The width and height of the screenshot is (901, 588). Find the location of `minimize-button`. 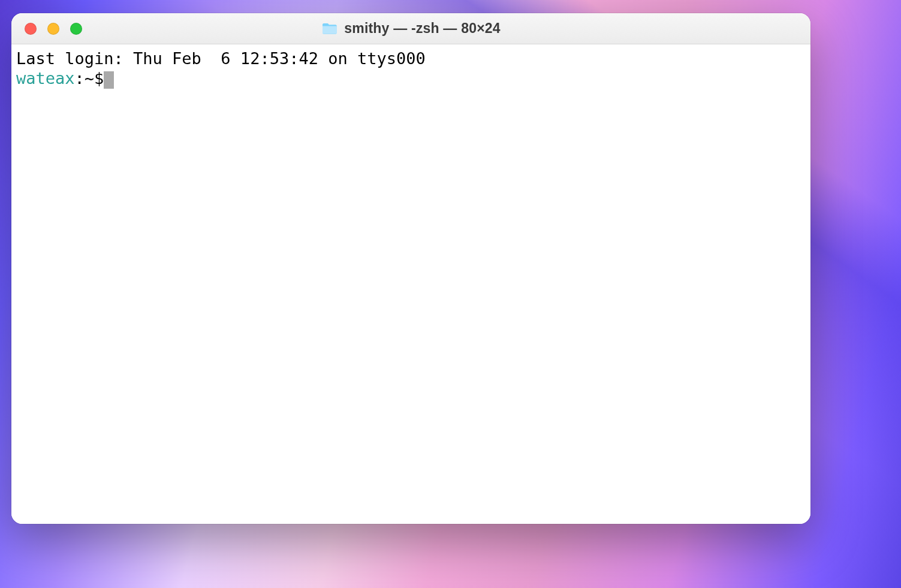

minimize-button is located at coordinates (53, 29).